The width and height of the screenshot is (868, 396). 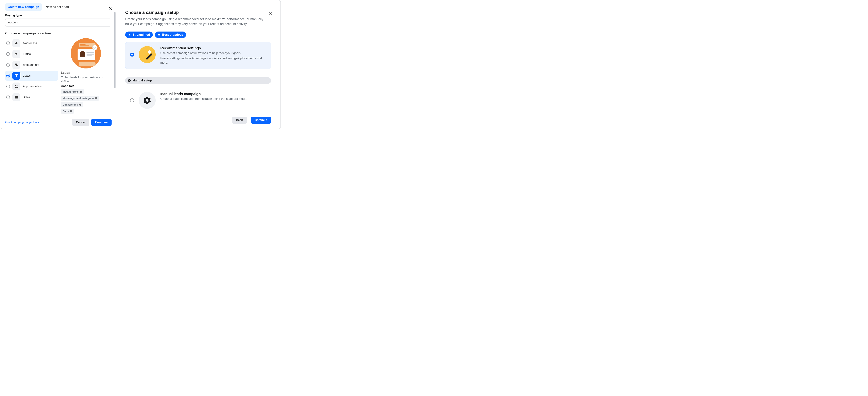 I want to click on cursor-icon, so click(x=16, y=54).